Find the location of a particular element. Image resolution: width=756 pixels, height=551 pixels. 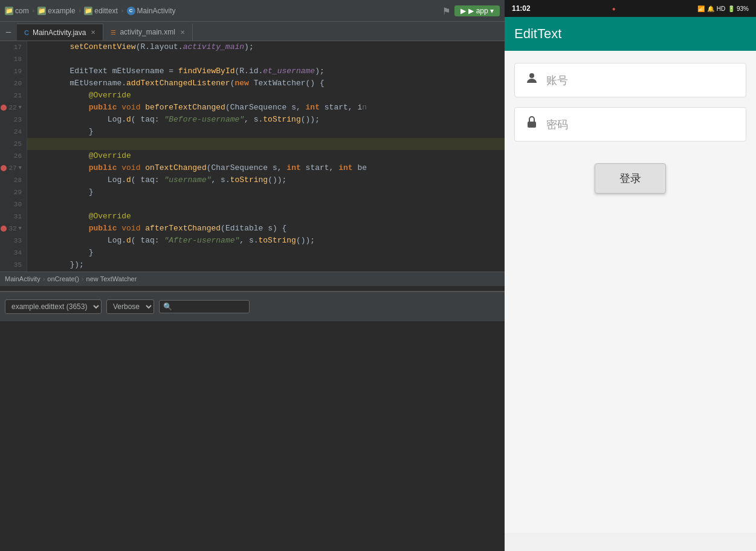

tab-mainactivity-label: MainActivity.java is located at coordinates (59, 33).